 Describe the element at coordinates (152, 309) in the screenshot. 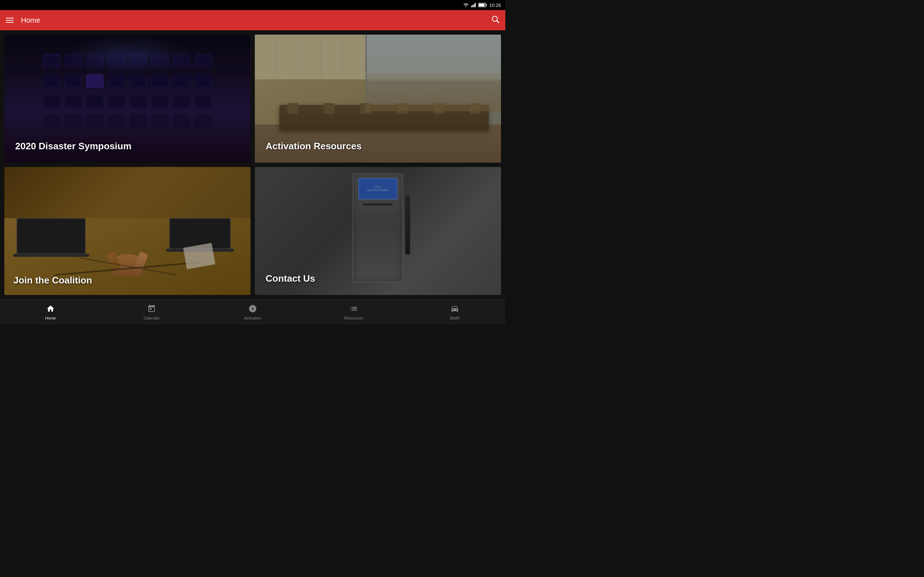

I see `calendar-icon` at that location.